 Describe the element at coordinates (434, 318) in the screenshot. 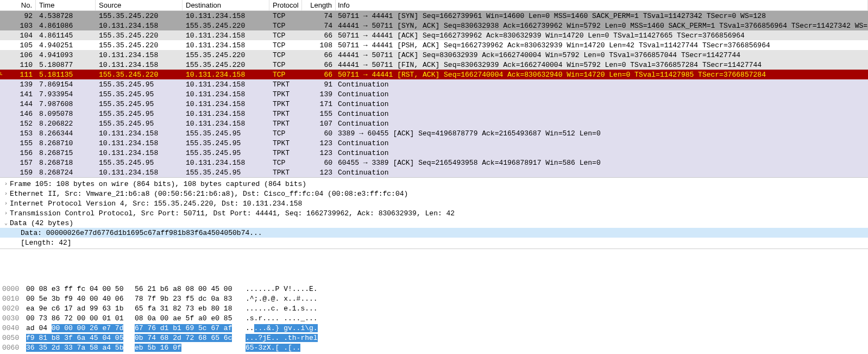

I see `hex-row: 003000 73 86 72 00 00 01 0108 0a 00 ae 5…` at that location.